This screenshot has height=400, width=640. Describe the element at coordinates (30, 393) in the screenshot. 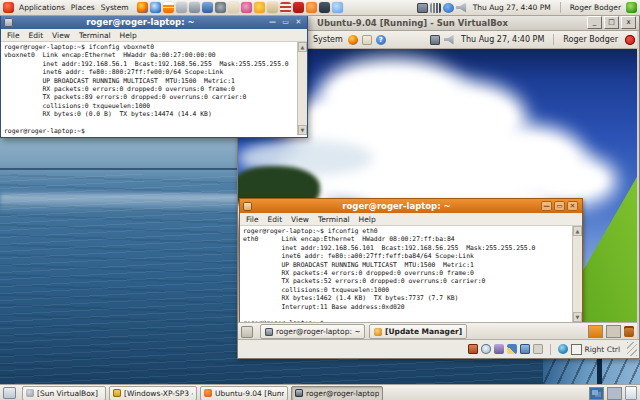

I see `virtualbox-icon` at that location.